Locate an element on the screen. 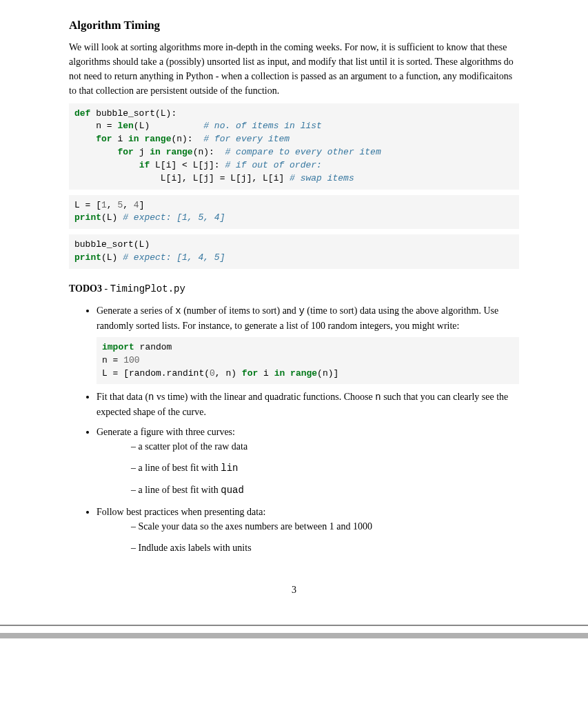 The height and width of the screenshot is (706, 588). practice-labels: Indlude axis labels with units is located at coordinates (325, 547).